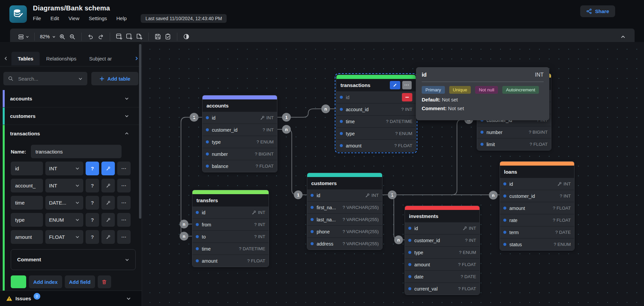  I want to click on menu-item-help: Help, so click(122, 18).